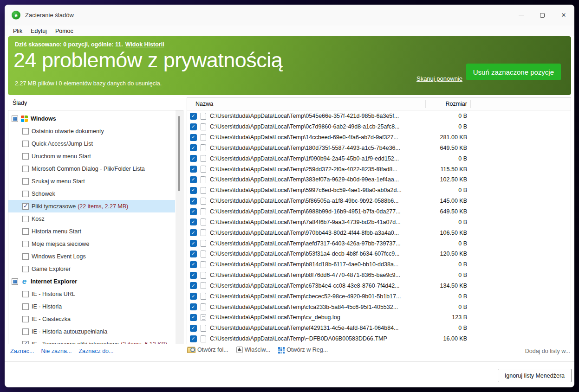 The width and height of the screenshot is (579, 392). What do you see at coordinates (92, 156) in the screenshot?
I see `tree-item: Uruchom w menu Start` at bounding box center [92, 156].